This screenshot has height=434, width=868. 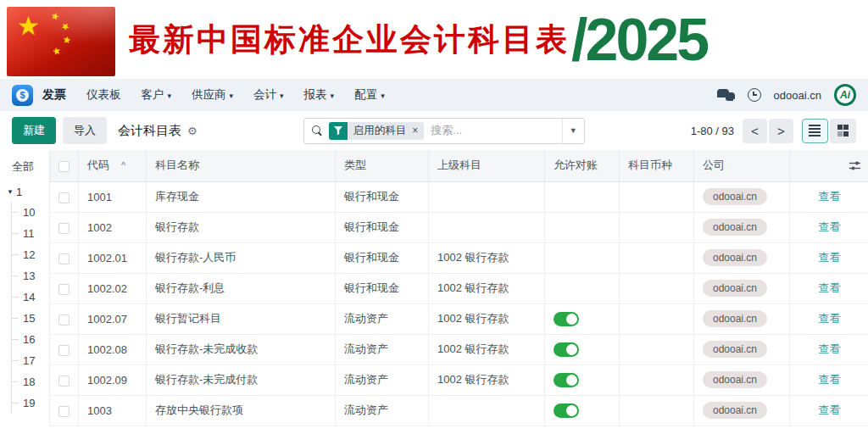 What do you see at coordinates (487, 349) in the screenshot?
I see `parent-account: 1002 银行存款` at bounding box center [487, 349].